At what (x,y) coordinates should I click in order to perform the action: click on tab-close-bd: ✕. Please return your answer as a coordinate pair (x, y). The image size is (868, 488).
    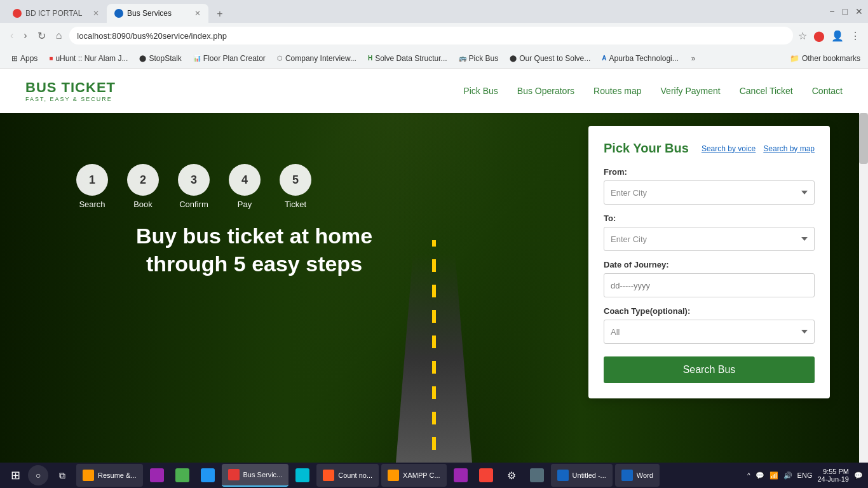
    Looking at the image, I should click on (96, 13).